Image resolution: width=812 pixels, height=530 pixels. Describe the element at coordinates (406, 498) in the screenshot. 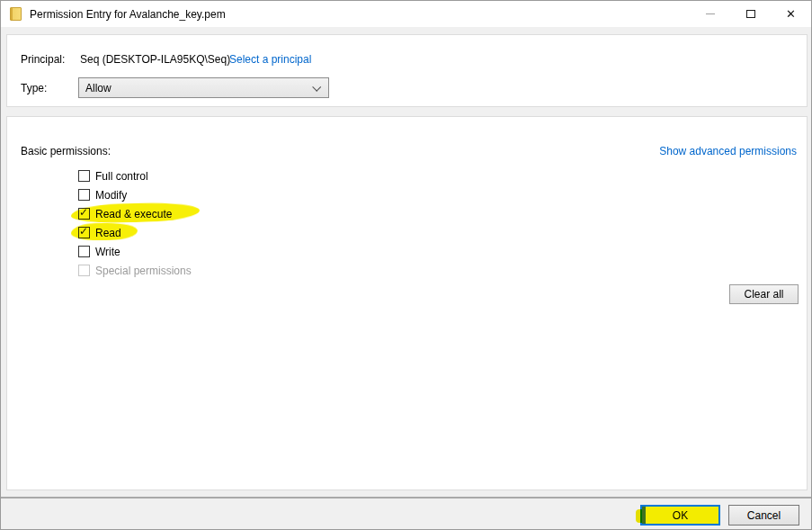

I see `footer-separator` at that location.